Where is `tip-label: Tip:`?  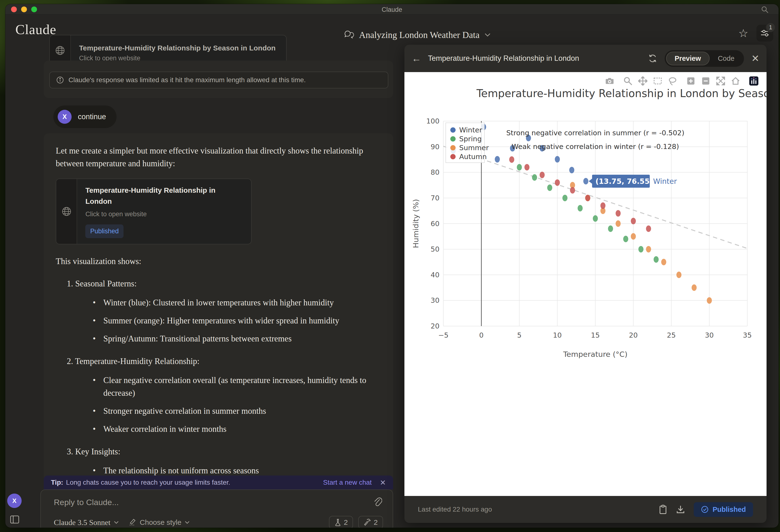
tip-label: Tip: is located at coordinates (57, 483).